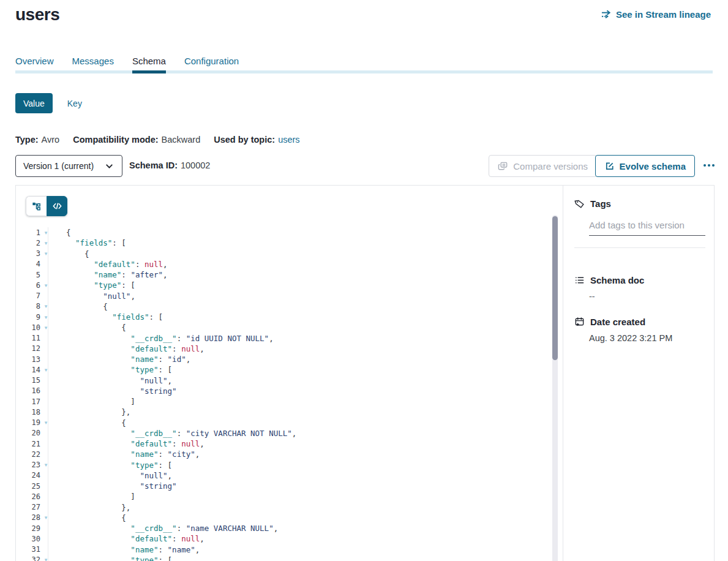 This screenshot has height=561, width=728. Describe the element at coordinates (28, 497) in the screenshot. I see `line-number: 26` at that location.